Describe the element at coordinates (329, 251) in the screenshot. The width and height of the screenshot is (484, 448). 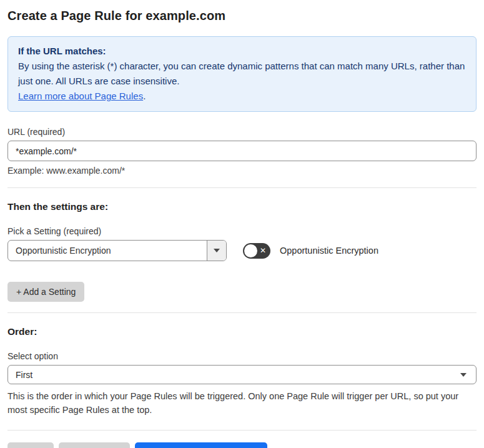
I see `toggle-label: Opportunistic Encryption` at that location.